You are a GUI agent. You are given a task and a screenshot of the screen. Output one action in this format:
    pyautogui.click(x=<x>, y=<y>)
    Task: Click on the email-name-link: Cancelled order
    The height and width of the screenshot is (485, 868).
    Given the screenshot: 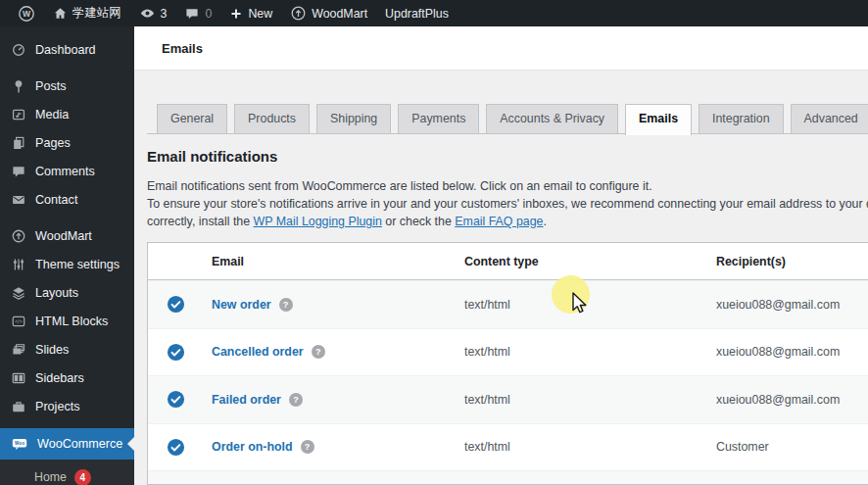 What is the action you would take?
    pyautogui.click(x=258, y=352)
    